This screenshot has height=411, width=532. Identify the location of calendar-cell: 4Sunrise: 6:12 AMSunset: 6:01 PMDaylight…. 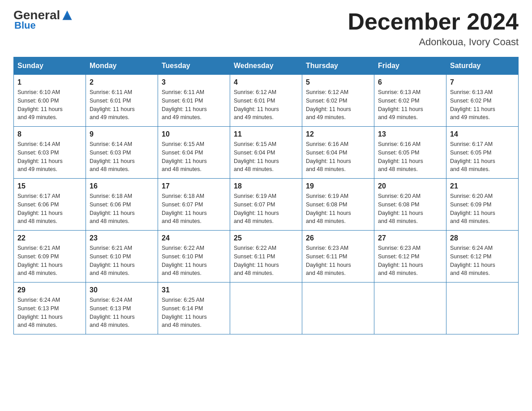
(266, 101).